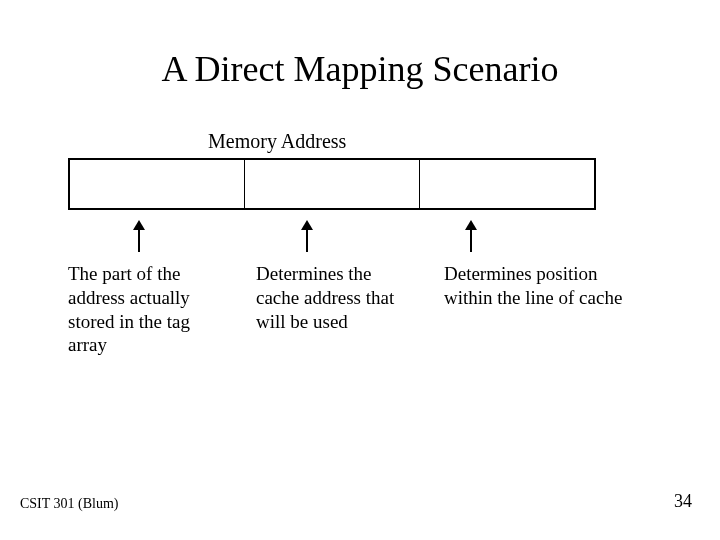  I want to click on descriptions-row: The part of the address actually stored …, so click(353, 310).